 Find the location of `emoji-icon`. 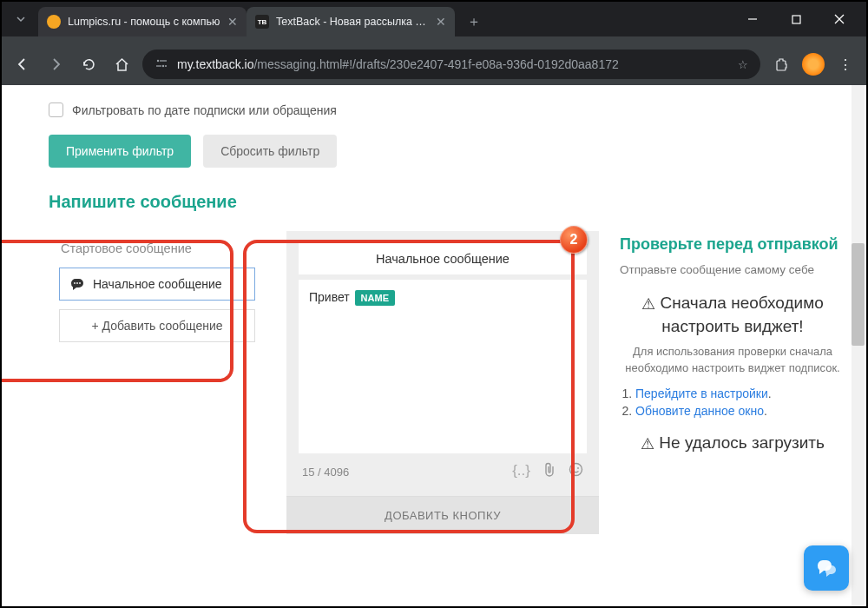

emoji-icon is located at coordinates (576, 473).